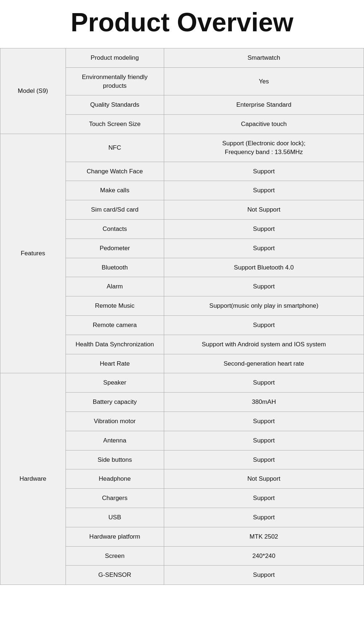 The height and width of the screenshot is (618, 364). What do you see at coordinates (115, 82) in the screenshot?
I see `feature-cell: Environmentally friendly products` at bounding box center [115, 82].